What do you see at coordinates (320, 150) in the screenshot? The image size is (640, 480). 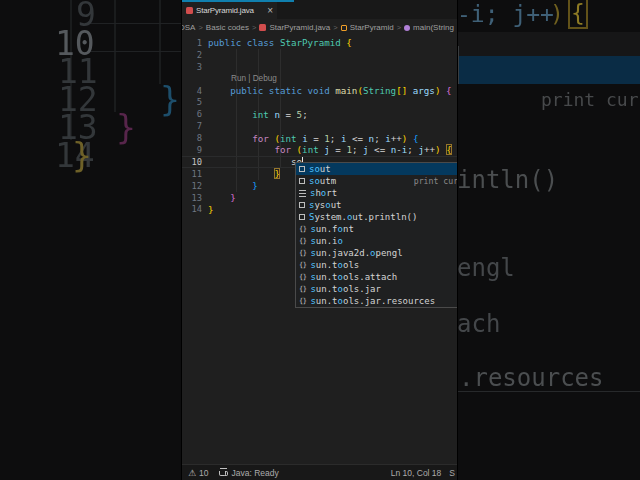 I see `code-line: 9 for (int j = 1; j <= n-i; j++) {` at bounding box center [320, 150].